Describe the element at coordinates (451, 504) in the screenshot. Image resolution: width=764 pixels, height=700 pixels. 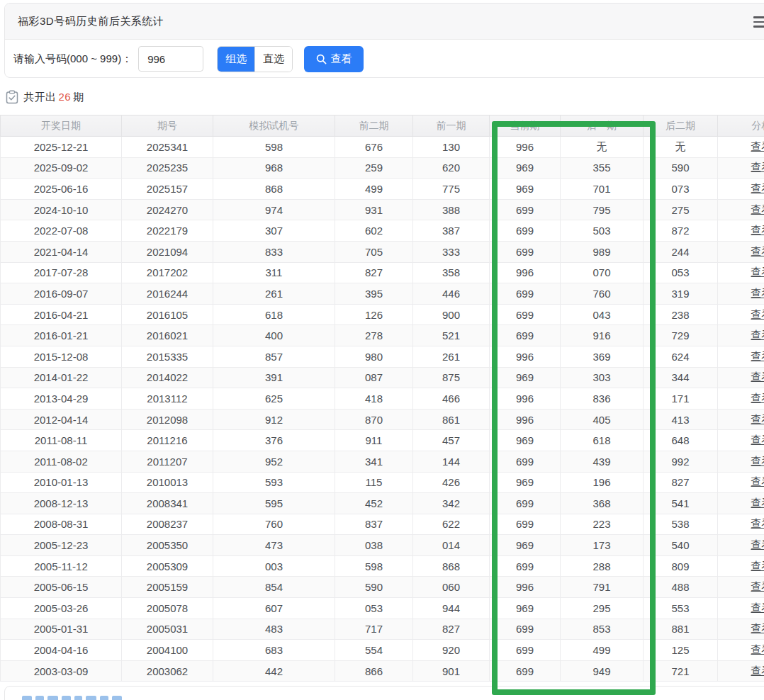
I see `table-cell: 342` at that location.